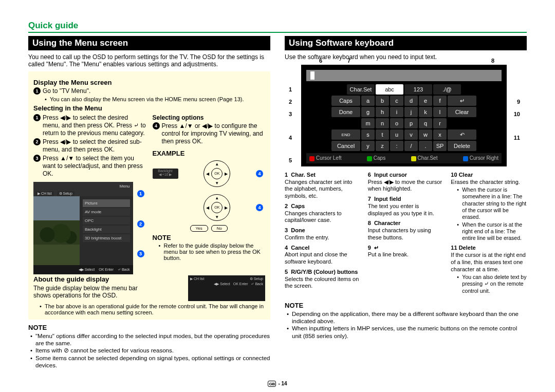 The width and height of the screenshot is (555, 392). Describe the element at coordinates (382, 146) in the screenshot. I see `kbd-key: z` at that location.